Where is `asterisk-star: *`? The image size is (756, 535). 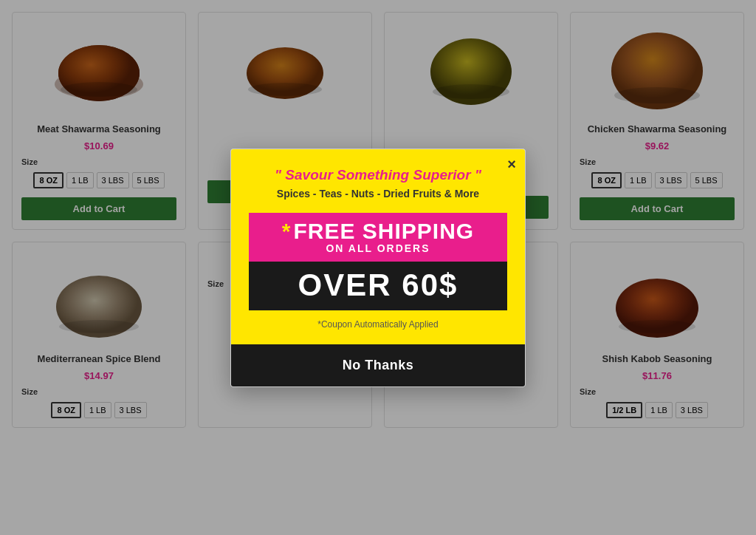 asterisk-star: * is located at coordinates (286, 231).